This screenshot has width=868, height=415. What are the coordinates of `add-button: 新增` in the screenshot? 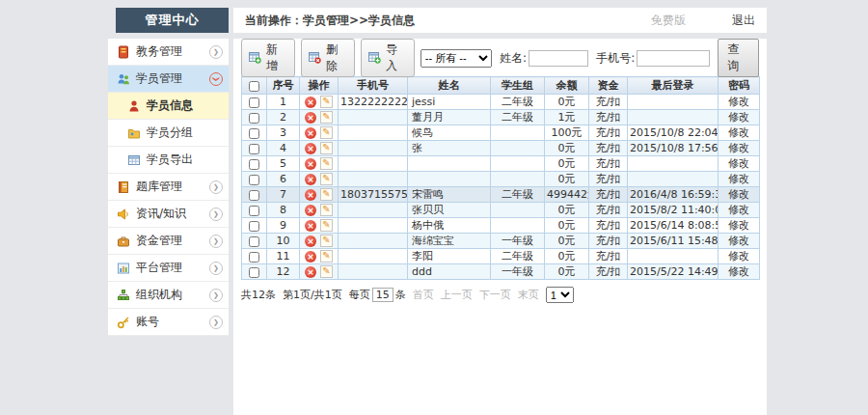 It's located at (268, 58).